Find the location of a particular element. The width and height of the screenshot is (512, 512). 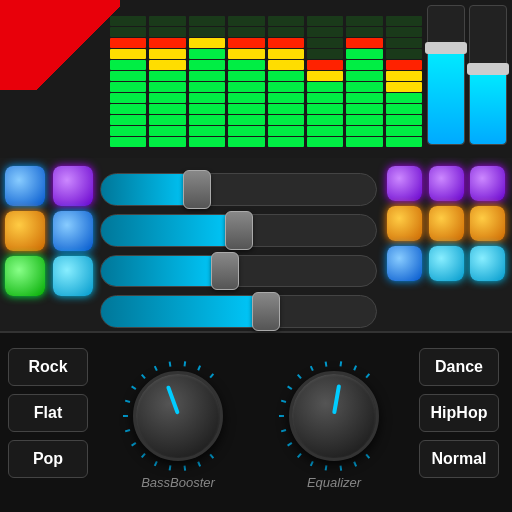

preset-left-rock: Rock is located at coordinates (48, 367).